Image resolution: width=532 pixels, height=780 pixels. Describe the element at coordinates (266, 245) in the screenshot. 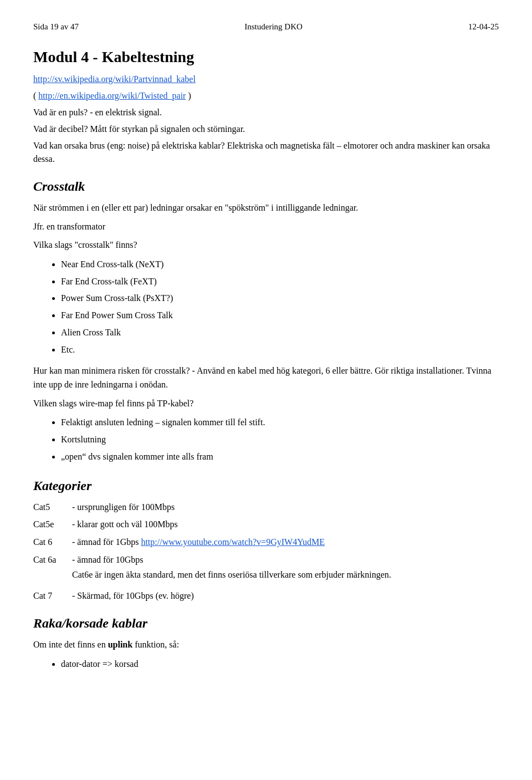

I see `crosstalk-desc3: Vilka slags "crosstalk" finns?` at that location.